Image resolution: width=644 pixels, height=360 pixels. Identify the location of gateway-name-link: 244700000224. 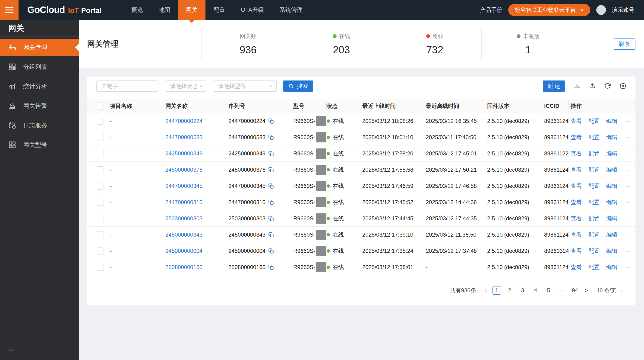
(184, 121).